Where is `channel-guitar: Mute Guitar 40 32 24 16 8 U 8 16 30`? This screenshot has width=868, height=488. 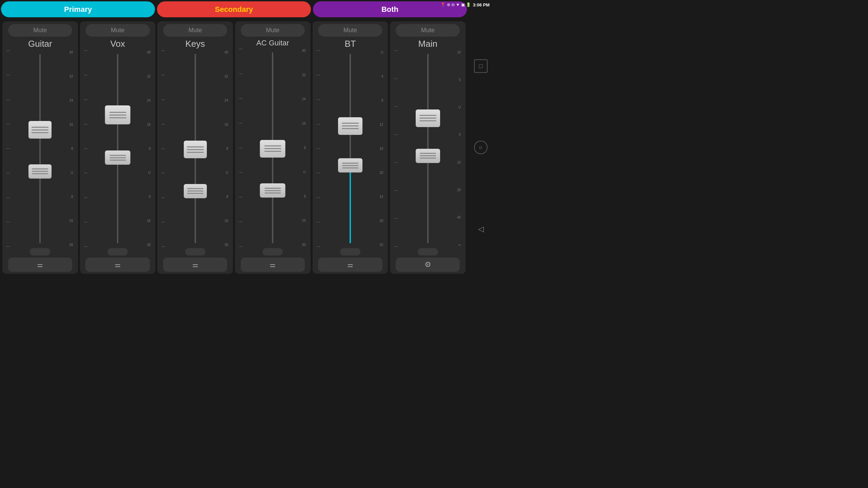
channel-guitar: Mute Guitar 40 32 24 16 8 U 8 16 30 is located at coordinates (40, 148).